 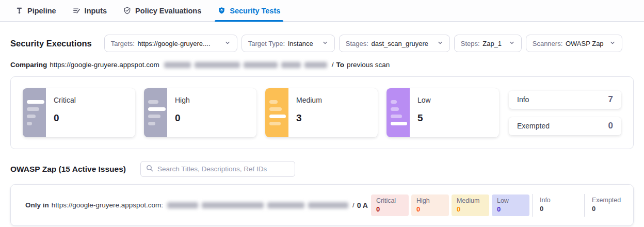 What do you see at coordinates (609, 205) in the screenshot?
I see `exempted-badge: Exempted 0` at bounding box center [609, 205].